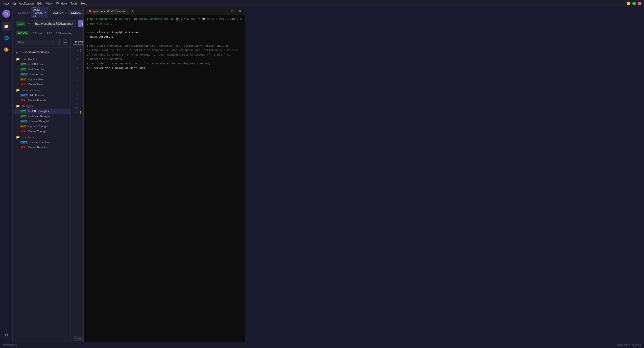 This screenshot has height=348, width=644. I want to click on terminal-line-blank, so click(164, 28).